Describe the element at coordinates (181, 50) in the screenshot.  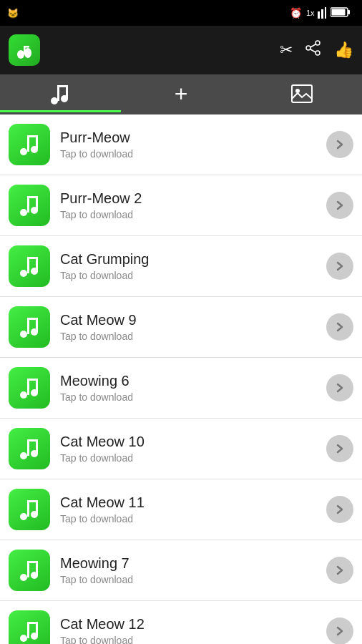
I see `app-bar: ✂ 👍` at that location.